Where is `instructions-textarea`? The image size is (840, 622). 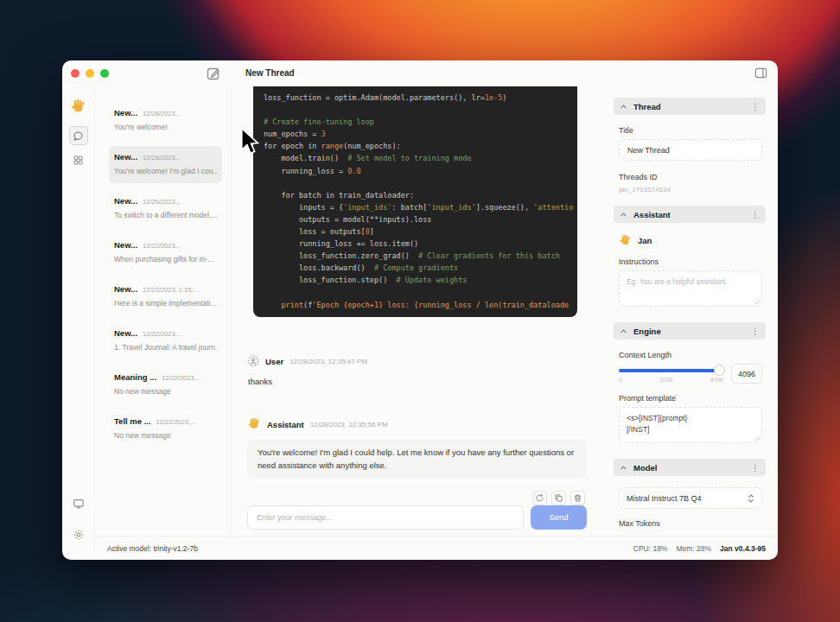
instructions-textarea is located at coordinates (690, 289).